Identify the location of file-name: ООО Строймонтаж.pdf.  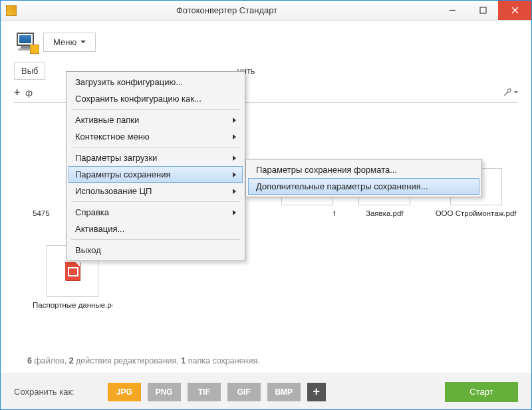
(476, 213).